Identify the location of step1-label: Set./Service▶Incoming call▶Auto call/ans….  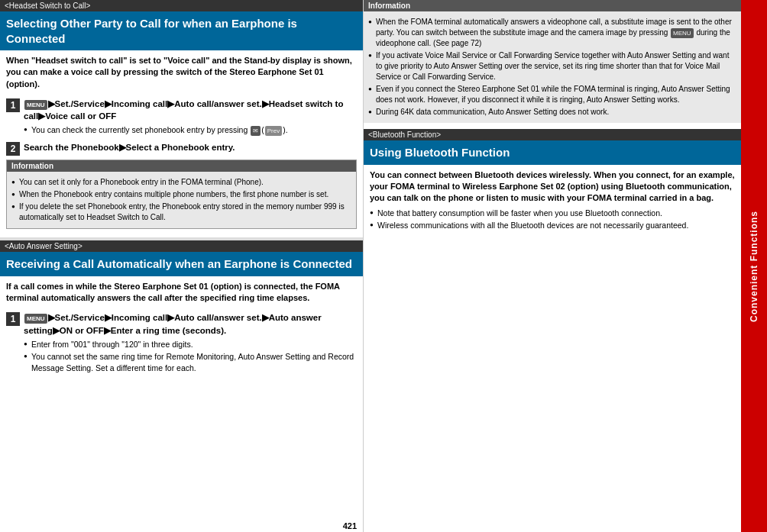
(183, 110).